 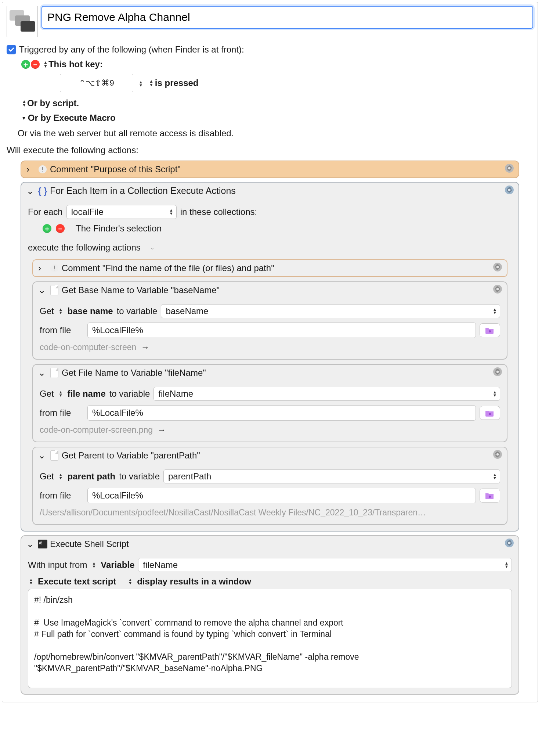 I want to click on or-by-script: Or by script., so click(x=53, y=103).